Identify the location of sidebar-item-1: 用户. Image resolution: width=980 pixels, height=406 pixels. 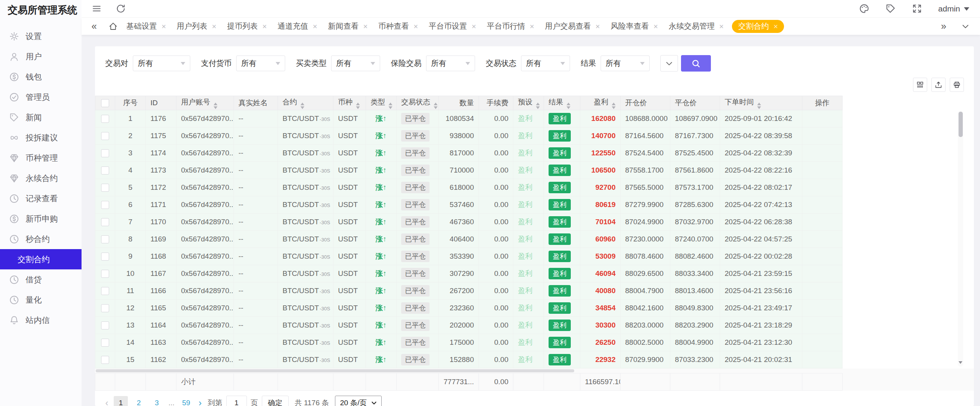
(41, 57).